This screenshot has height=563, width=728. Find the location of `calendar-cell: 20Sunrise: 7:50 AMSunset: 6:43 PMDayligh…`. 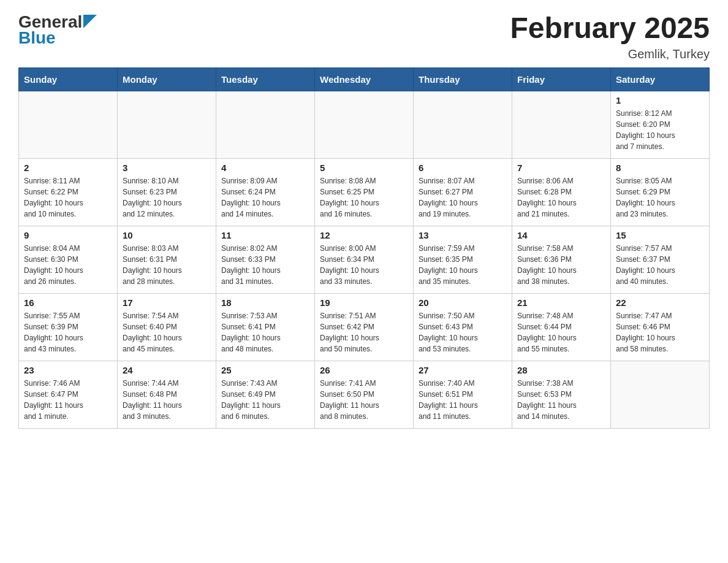

calendar-cell: 20Sunrise: 7:50 AMSunset: 6:43 PMDayligh… is located at coordinates (463, 327).